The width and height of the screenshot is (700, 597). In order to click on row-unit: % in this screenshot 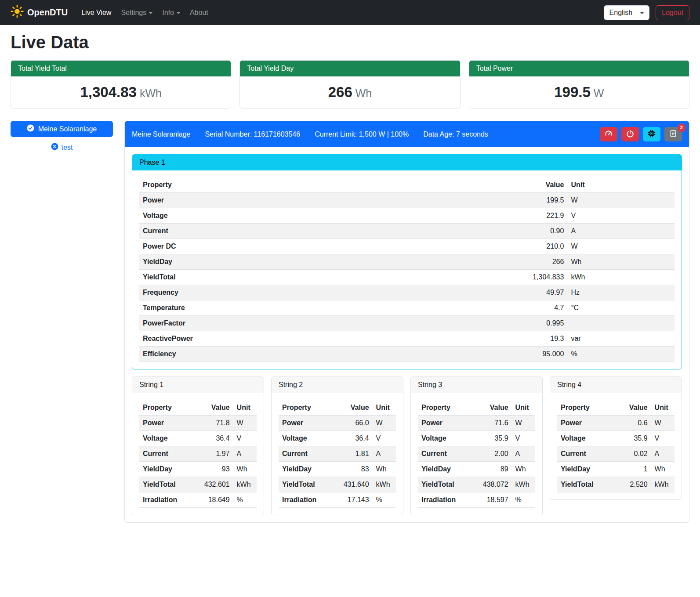, I will do `click(524, 500)`.